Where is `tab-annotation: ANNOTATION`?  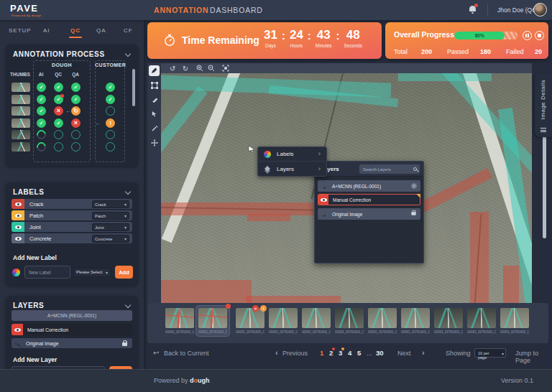
tab-annotation: ANNOTATION is located at coordinates (181, 10).